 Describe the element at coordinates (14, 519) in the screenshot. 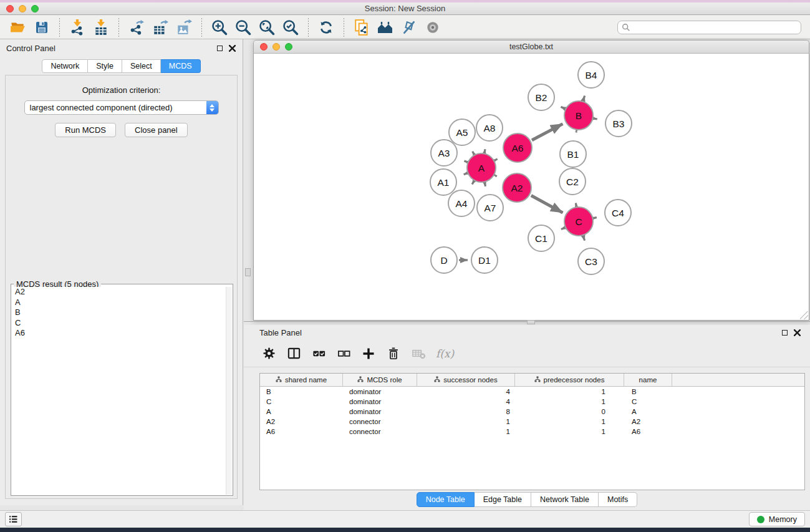

I see `task-history-button` at that location.